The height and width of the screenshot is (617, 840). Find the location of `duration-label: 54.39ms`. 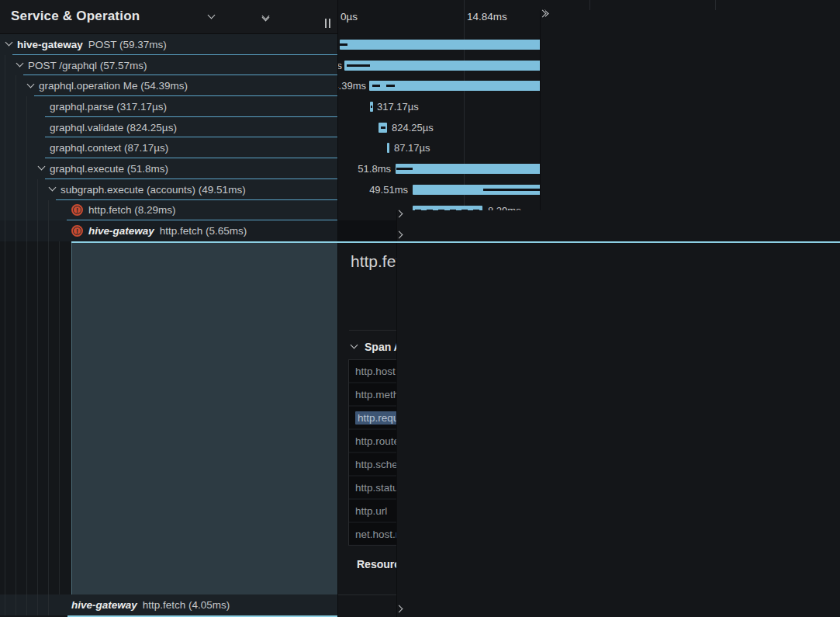

duration-label: 54.39ms is located at coordinates (352, 85).